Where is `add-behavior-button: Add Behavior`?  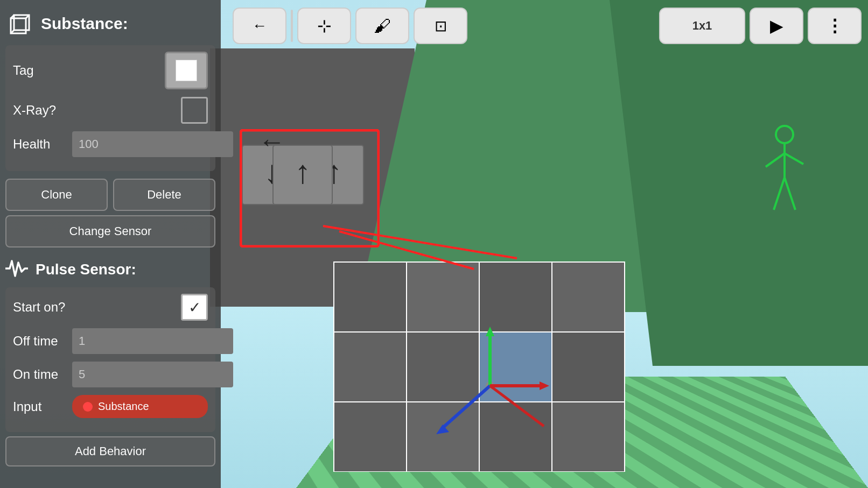
add-behavior-button: Add Behavior is located at coordinates (110, 451).